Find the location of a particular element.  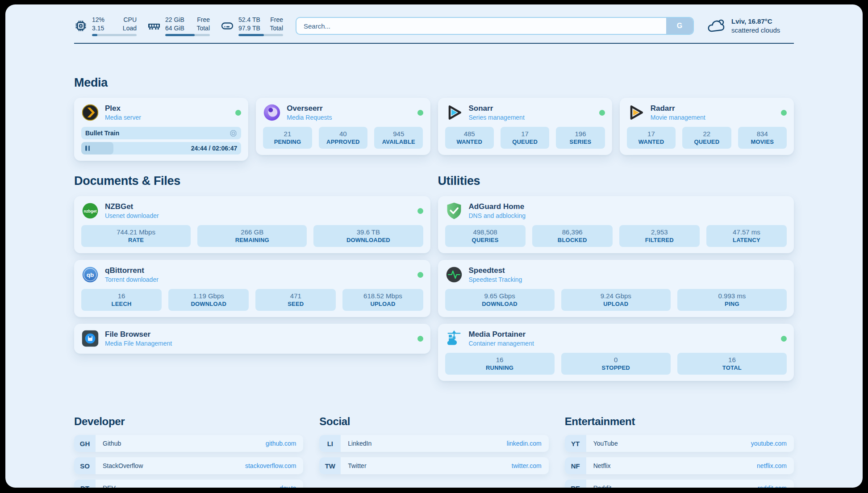

service-card-sonarr: SonarrSeries management485WANTED17QUEUED… is located at coordinates (525, 126).